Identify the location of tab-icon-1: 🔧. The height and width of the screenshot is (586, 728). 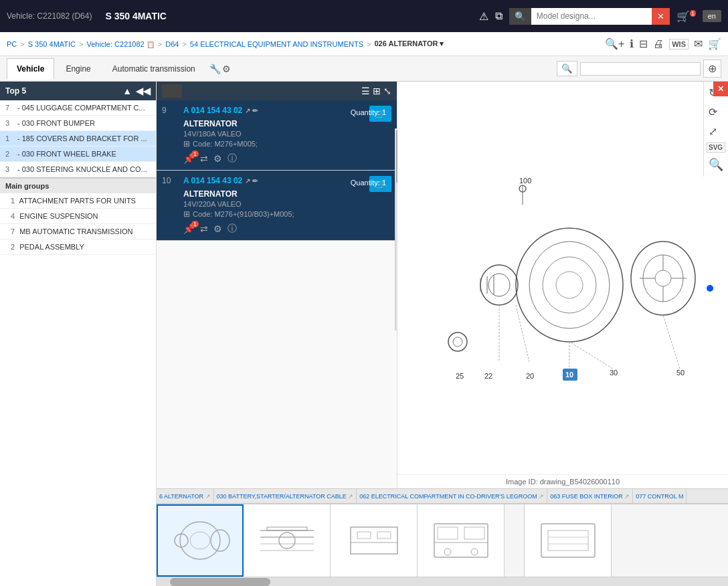
(215, 69).